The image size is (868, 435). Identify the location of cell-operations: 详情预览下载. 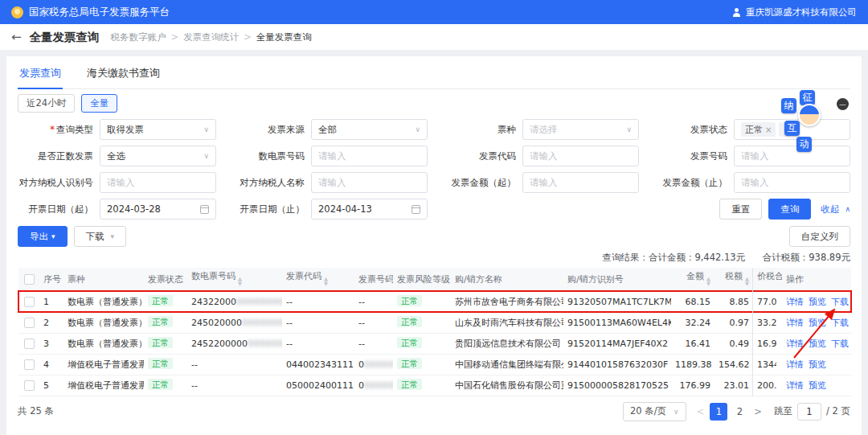
(817, 343).